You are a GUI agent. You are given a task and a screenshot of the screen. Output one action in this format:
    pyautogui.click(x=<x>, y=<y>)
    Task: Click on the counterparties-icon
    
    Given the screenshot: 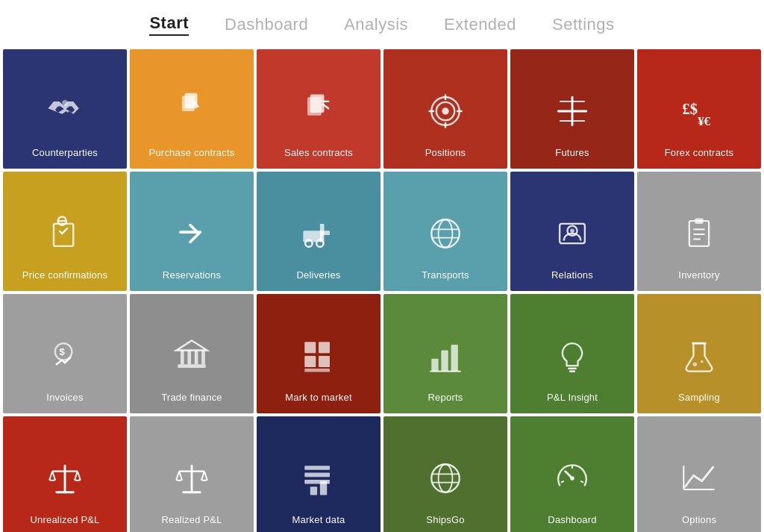 What is the action you would take?
    pyautogui.click(x=65, y=114)
    